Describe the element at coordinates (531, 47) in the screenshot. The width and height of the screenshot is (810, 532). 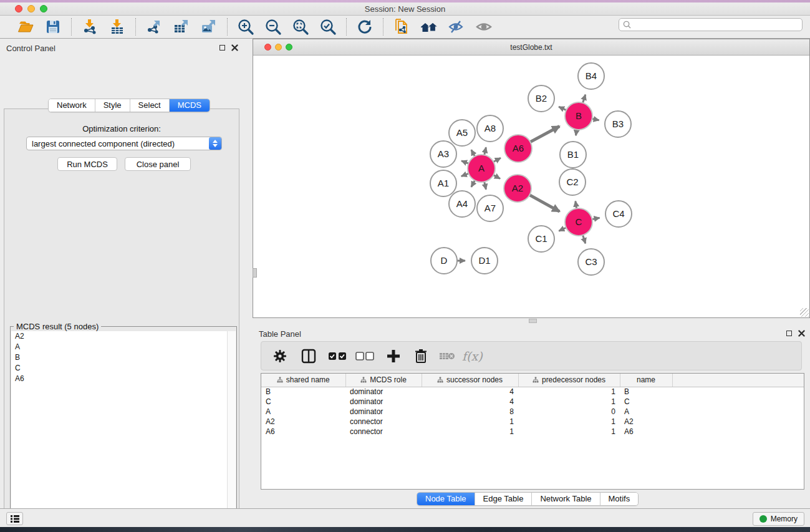
I see `network-window-titlebar: testGlobe.txt` at that location.